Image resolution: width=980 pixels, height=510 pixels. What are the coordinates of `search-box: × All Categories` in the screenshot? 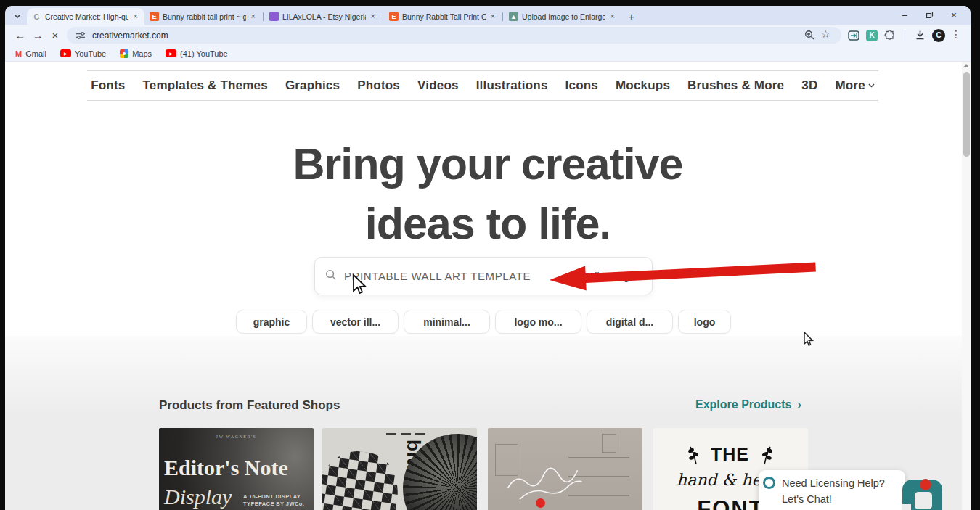 It's located at (483, 276).